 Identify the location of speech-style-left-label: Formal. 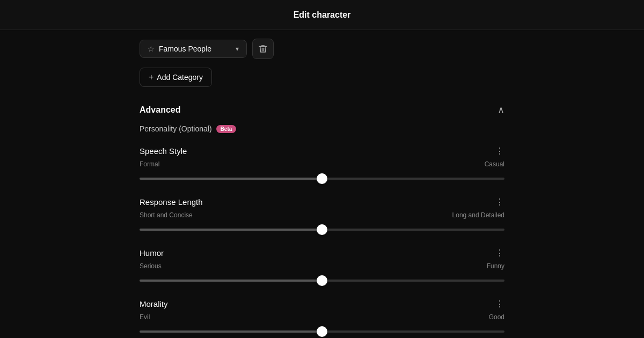
(149, 164).